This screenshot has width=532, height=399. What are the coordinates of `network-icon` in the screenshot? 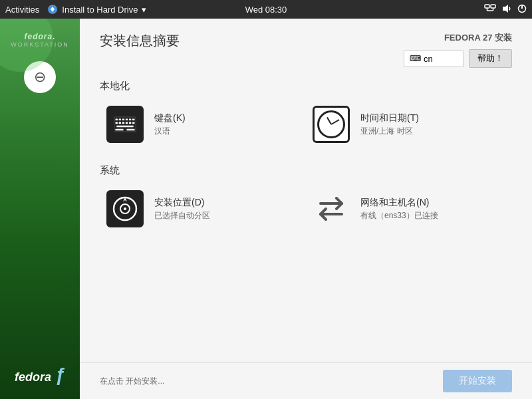 It's located at (490, 9).